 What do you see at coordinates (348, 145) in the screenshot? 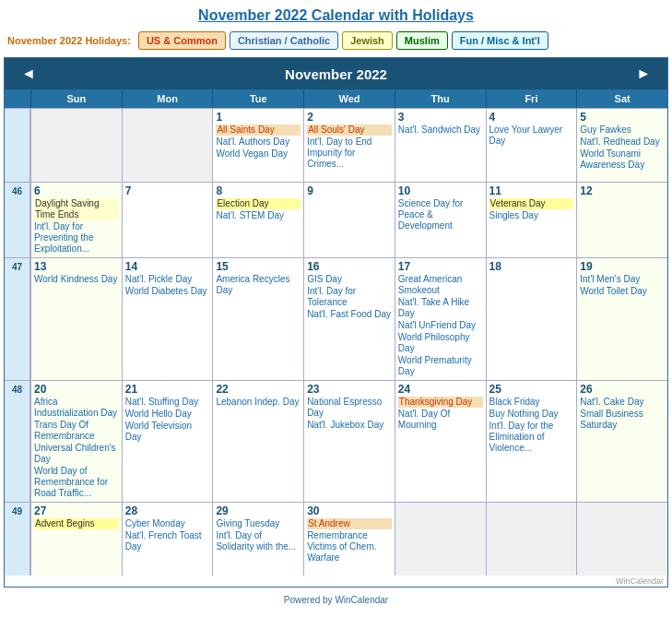
I see `cal-cell-0-3: 2All Souls' DayInt'l. Day to End Impunit…` at bounding box center [348, 145].